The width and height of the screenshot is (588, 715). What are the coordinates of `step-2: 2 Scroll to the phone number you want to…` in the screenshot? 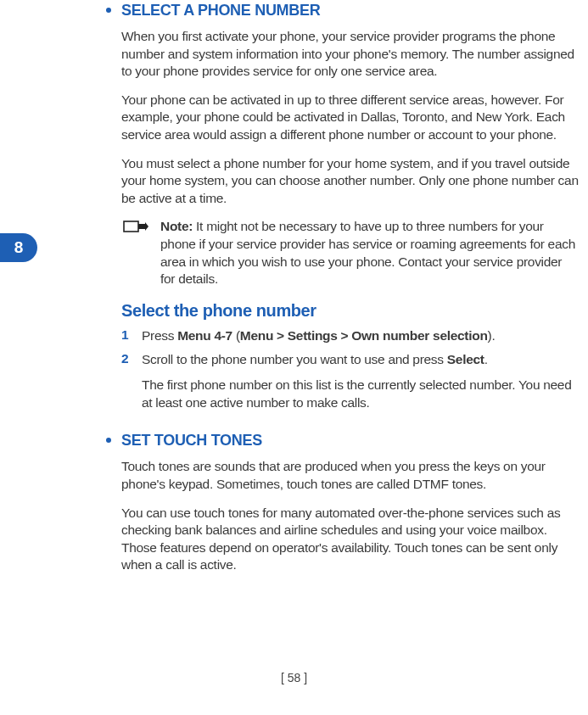 It's located at (350, 360).